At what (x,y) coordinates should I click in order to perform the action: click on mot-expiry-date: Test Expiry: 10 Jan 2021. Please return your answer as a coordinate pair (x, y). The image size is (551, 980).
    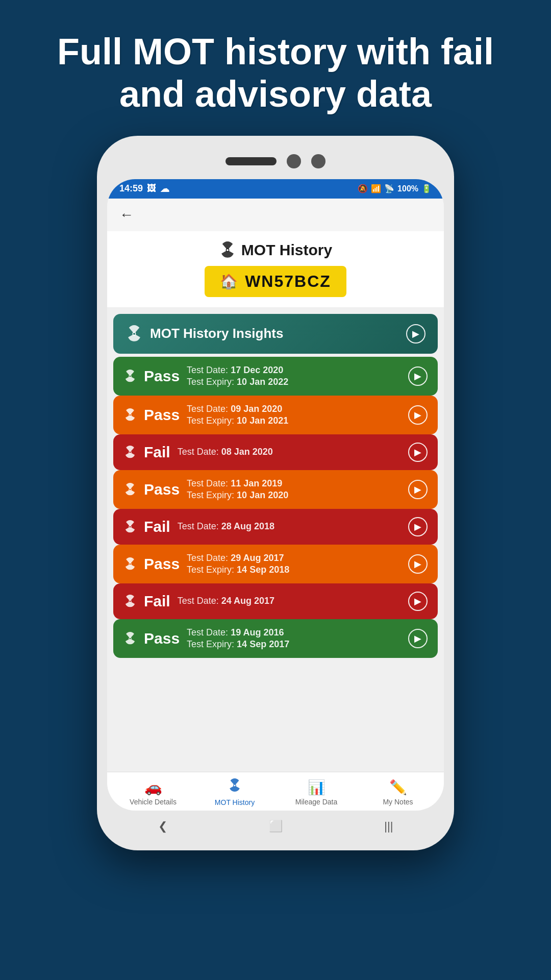
    Looking at the image, I should click on (238, 421).